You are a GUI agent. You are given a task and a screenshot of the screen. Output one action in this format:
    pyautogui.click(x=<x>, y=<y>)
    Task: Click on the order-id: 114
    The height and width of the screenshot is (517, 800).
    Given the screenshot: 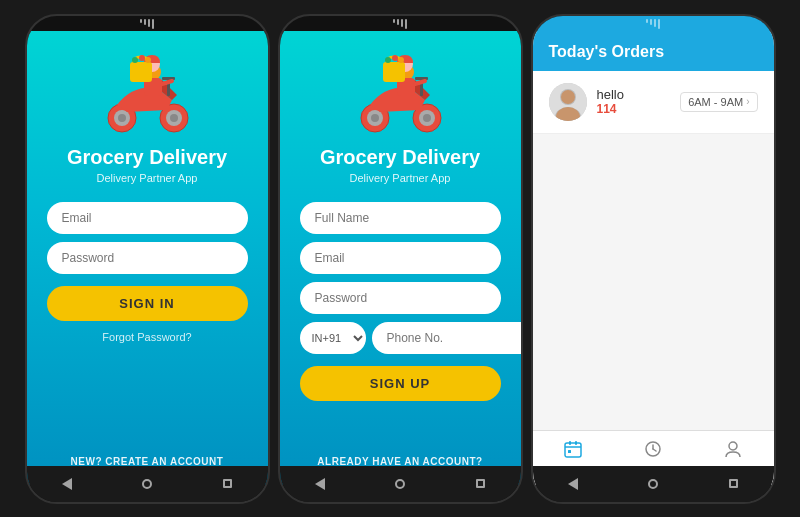 What is the action you would take?
    pyautogui.click(x=639, y=109)
    